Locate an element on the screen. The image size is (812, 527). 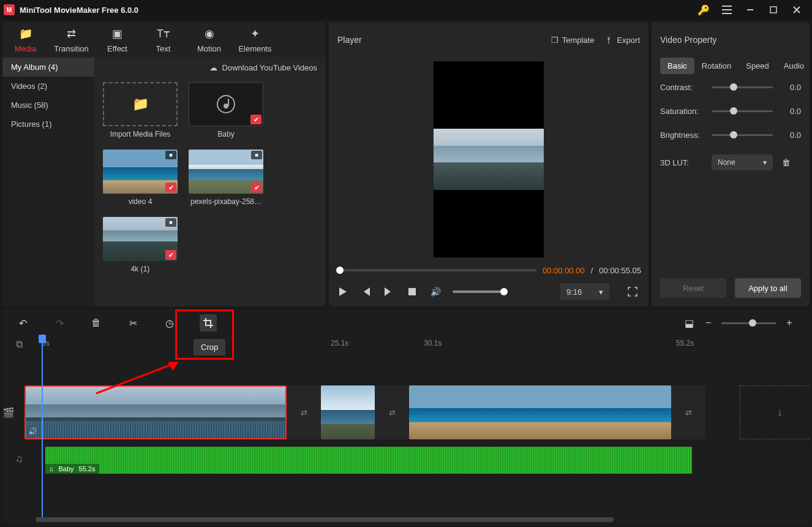
playhead is located at coordinates (42, 428).